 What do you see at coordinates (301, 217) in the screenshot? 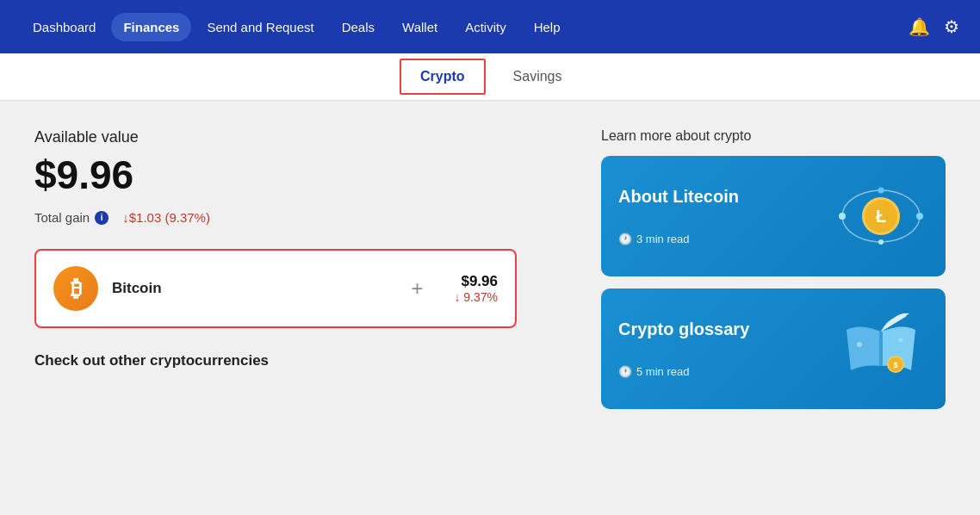
I see `total-gain-row: Total gain i ↓$1.03 (9.37%)` at bounding box center [301, 217].